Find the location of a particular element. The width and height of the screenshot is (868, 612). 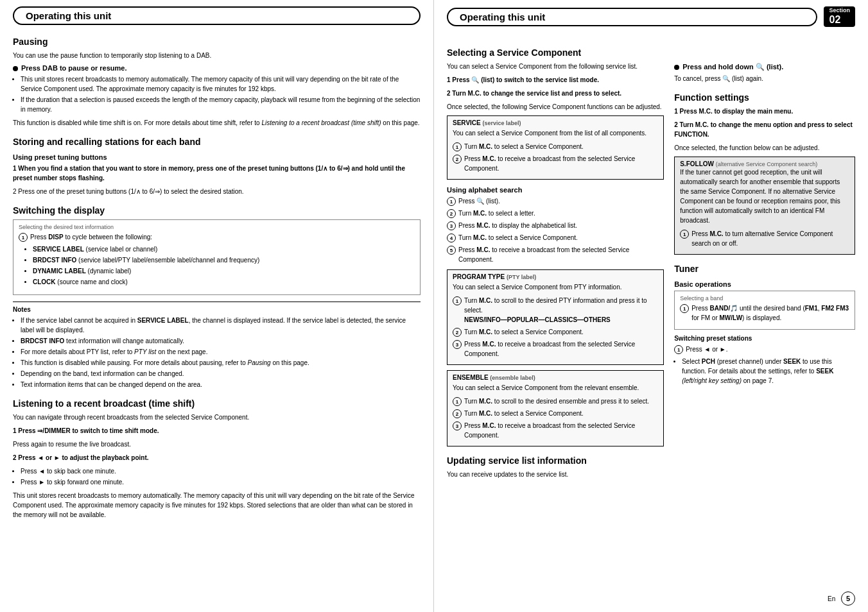

storing-step1: 1 When you find a station that you want … is located at coordinates (217, 173).